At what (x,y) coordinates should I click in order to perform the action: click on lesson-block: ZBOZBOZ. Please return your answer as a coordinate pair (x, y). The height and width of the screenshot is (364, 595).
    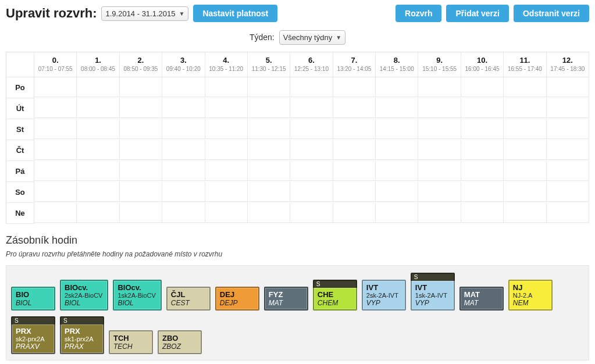
    Looking at the image, I should click on (180, 342).